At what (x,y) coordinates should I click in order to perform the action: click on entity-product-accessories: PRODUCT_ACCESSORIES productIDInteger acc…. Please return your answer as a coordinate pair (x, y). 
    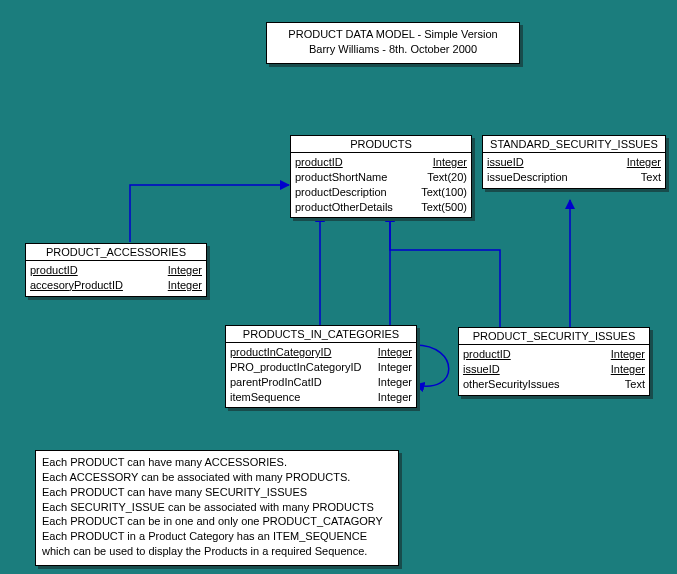
    Looking at the image, I should click on (116, 270).